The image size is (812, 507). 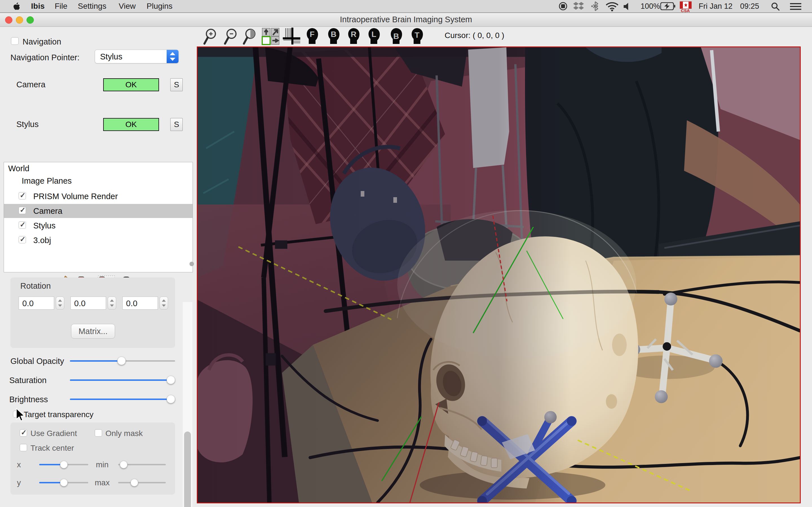 What do you see at coordinates (36, 303) in the screenshot?
I see `rotation-x-spinbox: 0.0` at bounding box center [36, 303].